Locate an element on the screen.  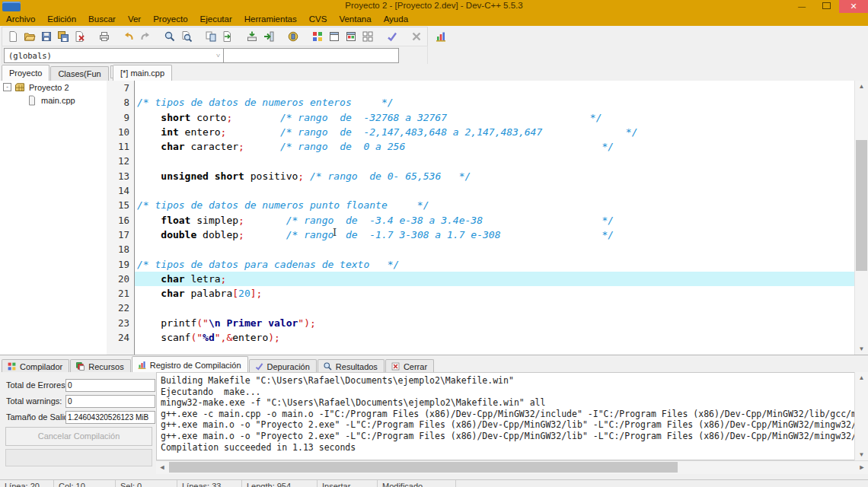
tree-item-maincpp: main.cpp is located at coordinates (53, 100).